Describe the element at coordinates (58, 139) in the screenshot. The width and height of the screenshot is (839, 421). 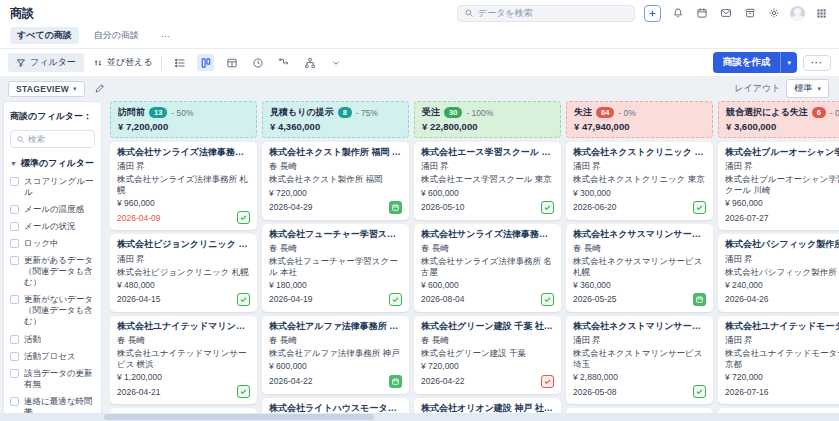
I see `filter-search-input` at that location.